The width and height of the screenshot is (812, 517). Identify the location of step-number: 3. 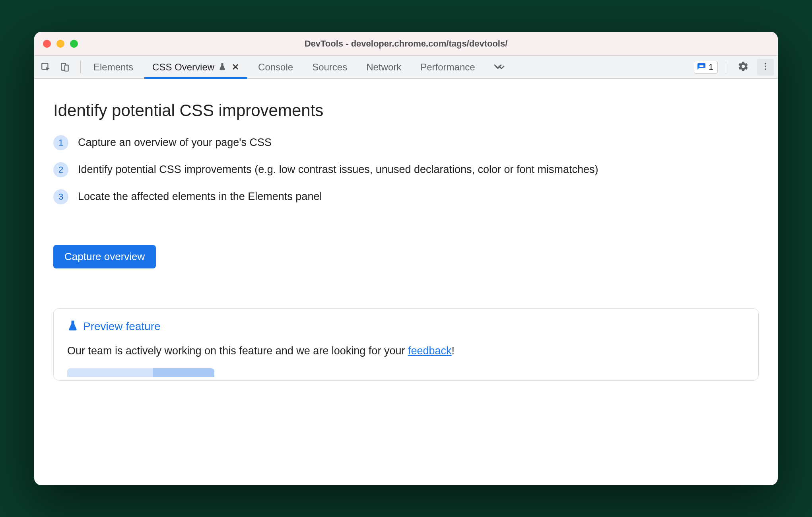
(61, 197).